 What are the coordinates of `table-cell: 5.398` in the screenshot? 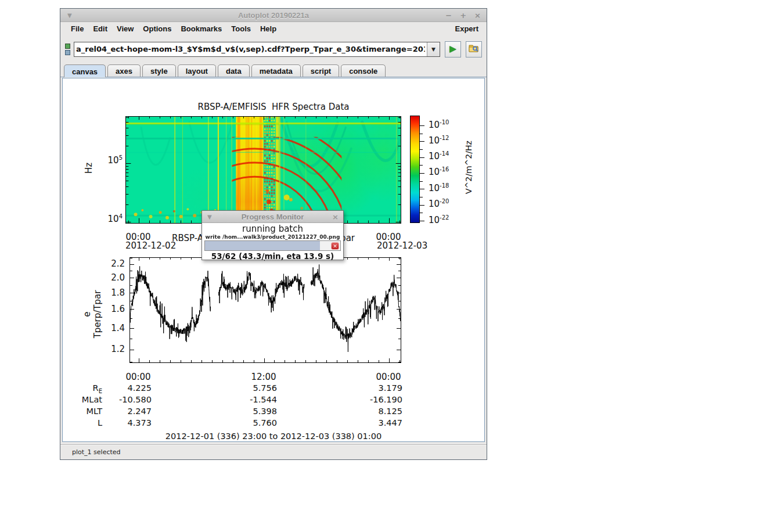 It's located at (239, 411).